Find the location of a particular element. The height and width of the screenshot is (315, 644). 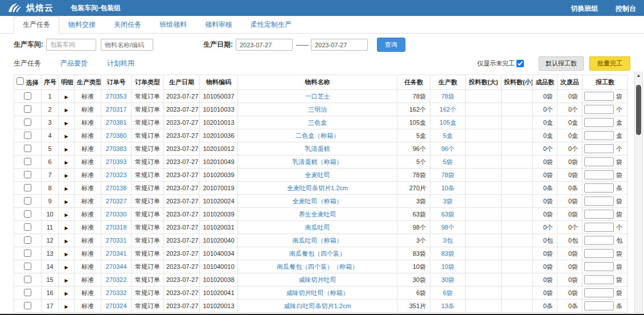

order-number-link: 270380 is located at coordinates (116, 136).